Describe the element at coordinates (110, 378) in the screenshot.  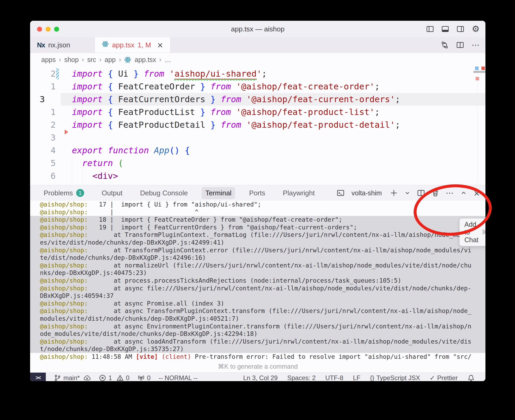
I see `error-count: 1` at that location.